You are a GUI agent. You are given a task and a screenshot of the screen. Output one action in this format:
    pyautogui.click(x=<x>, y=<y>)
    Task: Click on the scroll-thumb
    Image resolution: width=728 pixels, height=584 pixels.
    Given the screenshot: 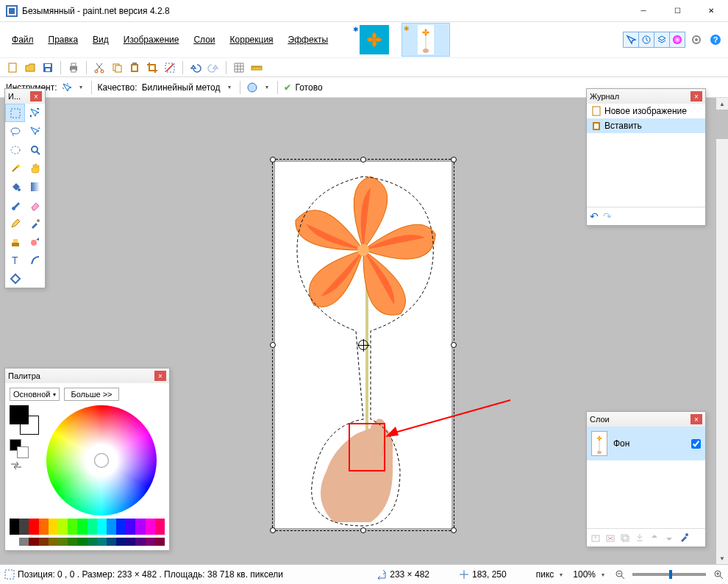 What is the action you would take?
    pyautogui.click(x=722, y=124)
    